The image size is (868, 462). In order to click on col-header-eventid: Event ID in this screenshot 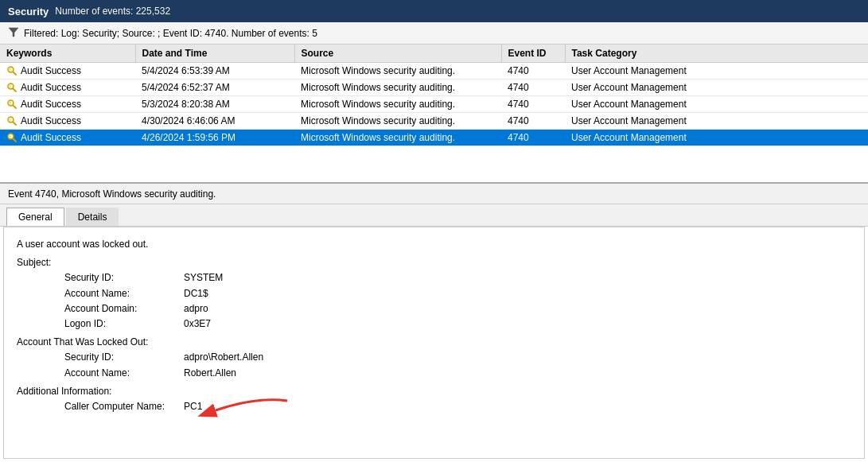, I will do `click(533, 54)`.